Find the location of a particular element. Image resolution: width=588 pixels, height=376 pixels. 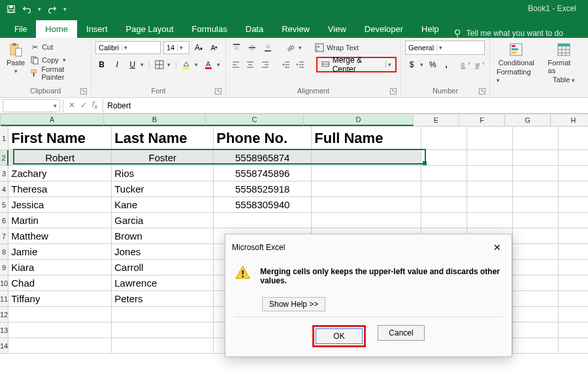

number-format-dropdown: General▾ is located at coordinates (445, 48).